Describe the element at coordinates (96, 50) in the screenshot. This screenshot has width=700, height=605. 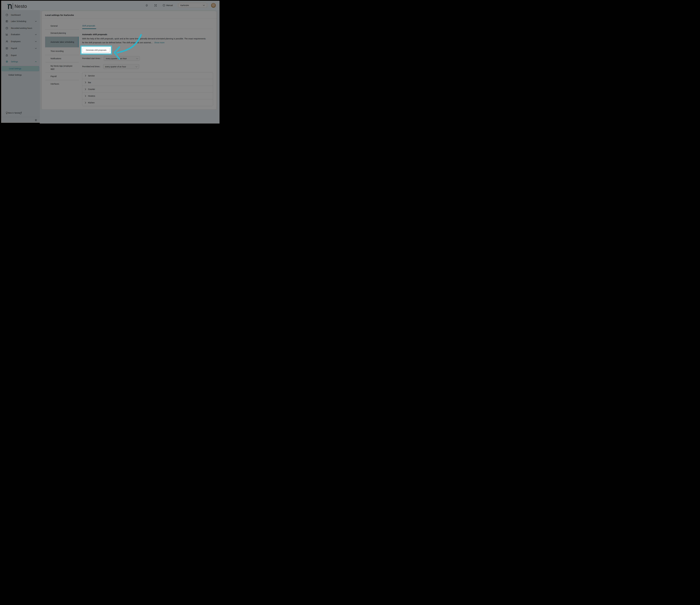
I see `generate-shift-proposals-button: Generate shift proposals` at that location.